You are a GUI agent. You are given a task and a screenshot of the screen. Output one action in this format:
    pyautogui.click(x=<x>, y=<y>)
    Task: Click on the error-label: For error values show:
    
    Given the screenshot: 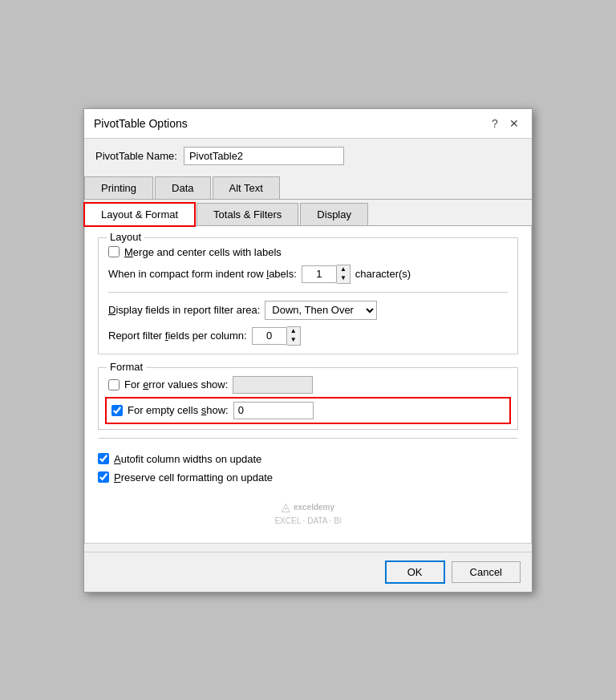 What is the action you would take?
    pyautogui.click(x=176, y=385)
    